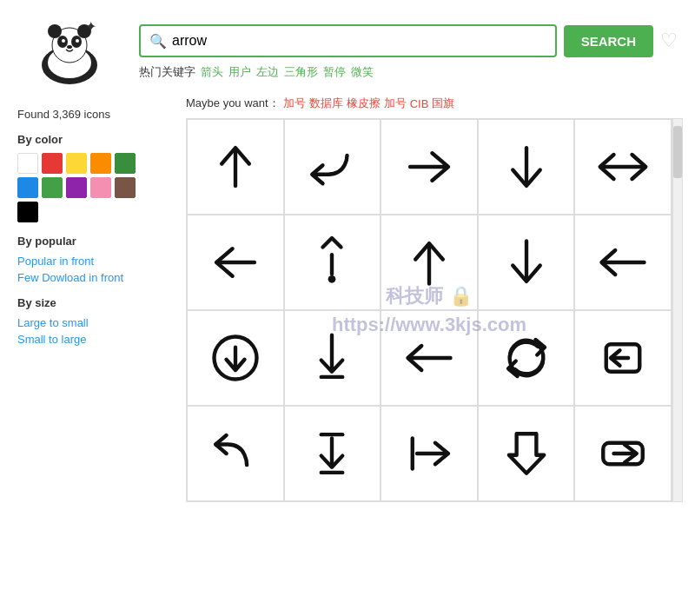  What do you see at coordinates (235, 262) in the screenshot?
I see `icon-cell-left-arrow` at bounding box center [235, 262].